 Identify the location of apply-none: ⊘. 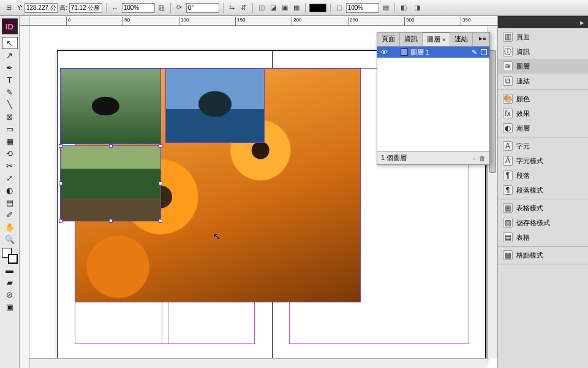
(10, 294).